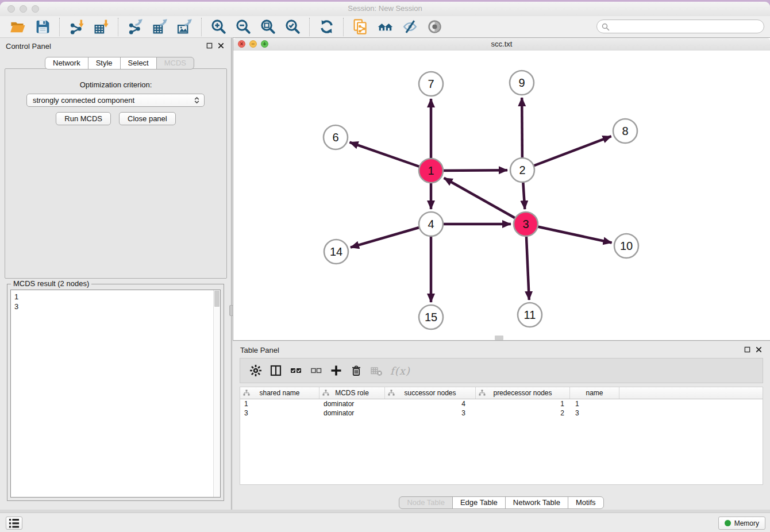 The image size is (770, 532). Describe the element at coordinates (431, 84) in the screenshot. I see `node-7: 7` at that location.